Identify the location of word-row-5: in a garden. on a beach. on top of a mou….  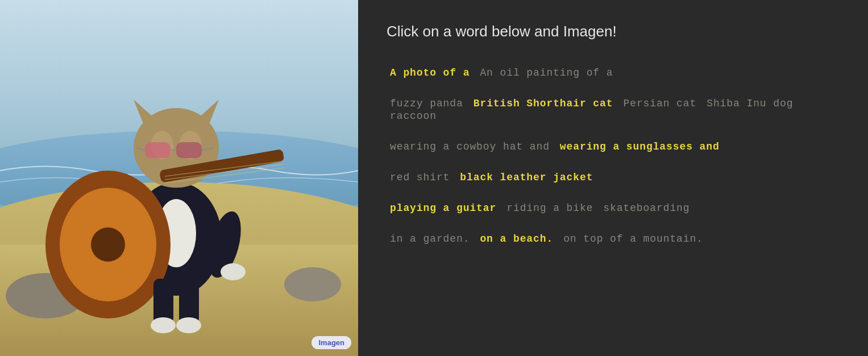
(613, 239).